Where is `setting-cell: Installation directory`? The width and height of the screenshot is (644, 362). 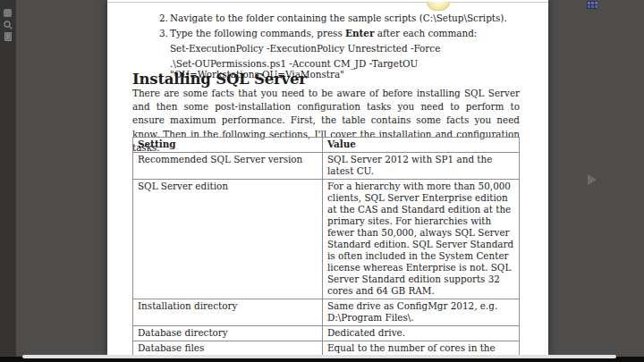 setting-cell: Installation directory is located at coordinates (228, 313).